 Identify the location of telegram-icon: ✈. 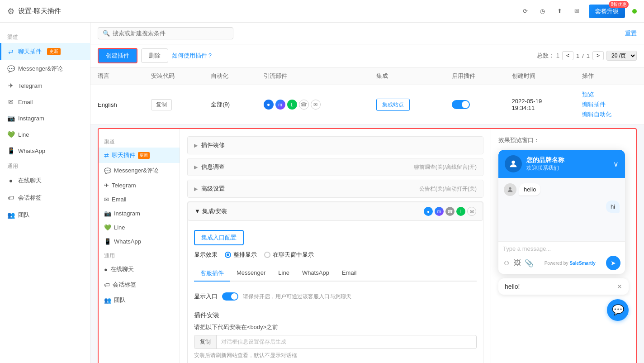
(11, 86).